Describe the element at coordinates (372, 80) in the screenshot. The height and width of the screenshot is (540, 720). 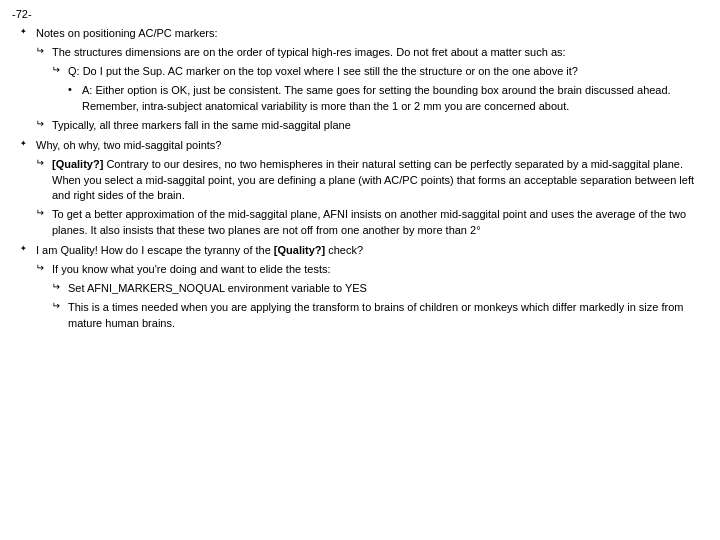
I see `list-item-structures: The structures dimensions are on the ord…` at that location.